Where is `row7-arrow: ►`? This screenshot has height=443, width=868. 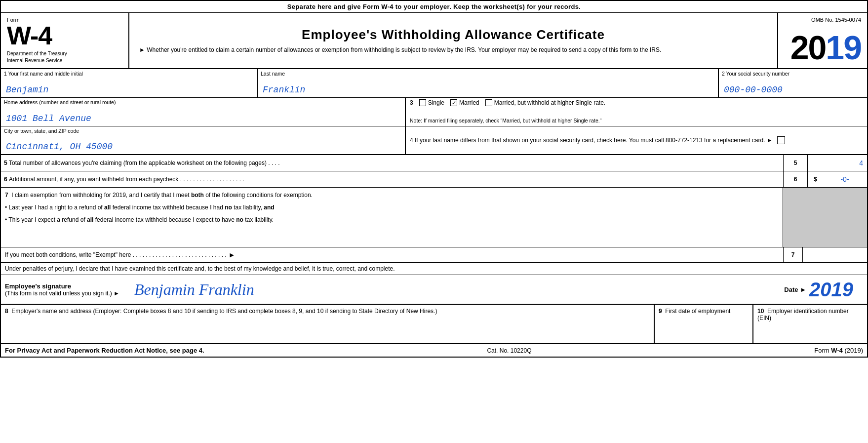 row7-arrow: ► is located at coordinates (232, 255).